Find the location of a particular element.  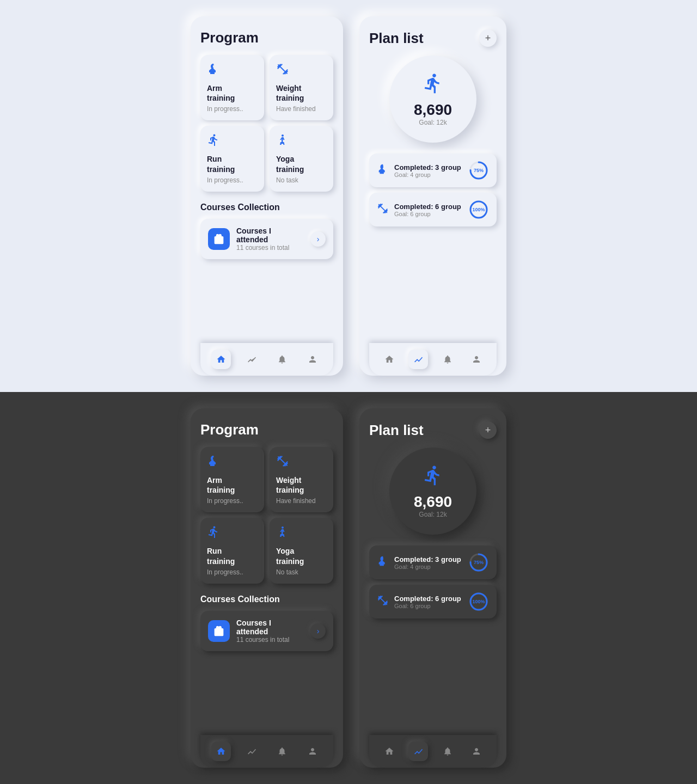

progress-label-1-dark: Completed: 3 group is located at coordinates (429, 560).